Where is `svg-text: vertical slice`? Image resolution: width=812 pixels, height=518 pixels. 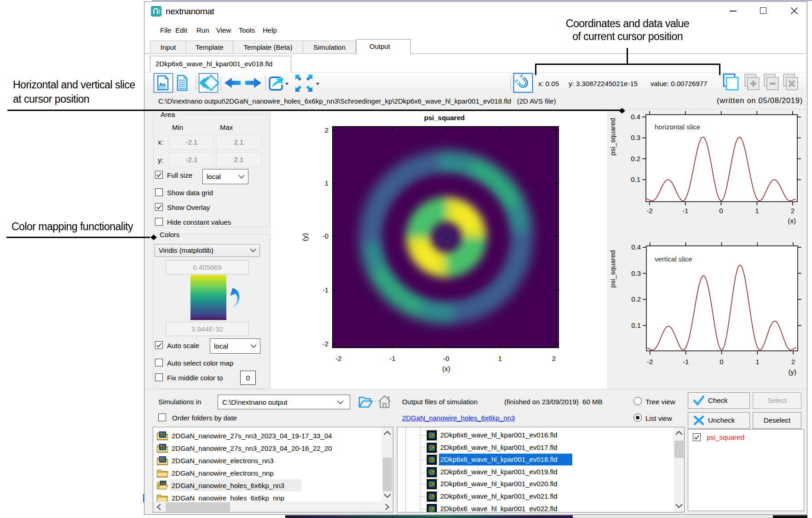
svg-text: vertical slice is located at coordinates (674, 259).